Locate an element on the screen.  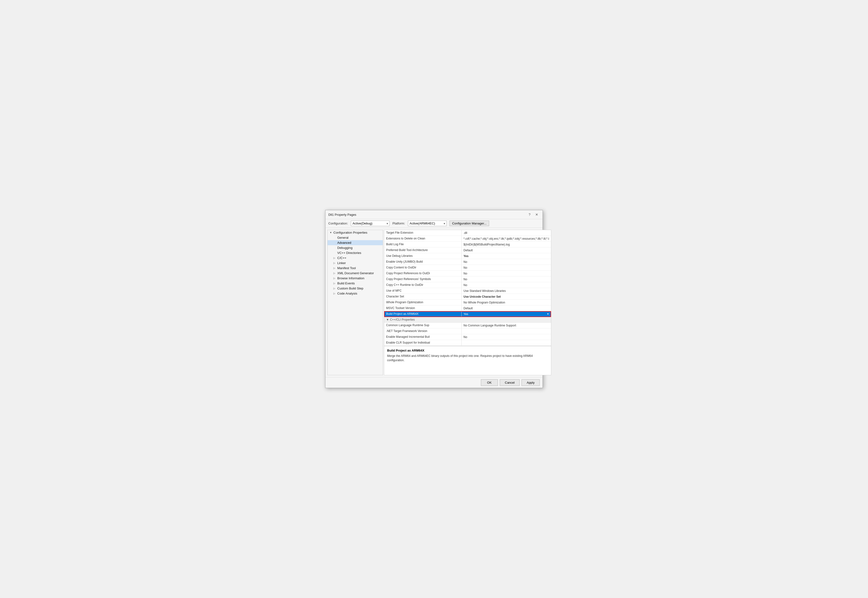
prop-row: Enable CLR Support for Individual is located at coordinates (468, 343).